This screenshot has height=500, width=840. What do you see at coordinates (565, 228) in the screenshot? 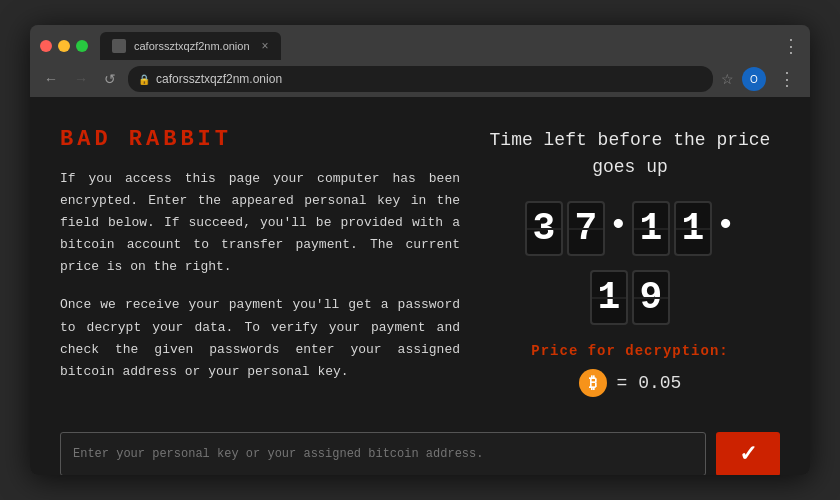
I see `hours-group: 3 7` at bounding box center [565, 228].